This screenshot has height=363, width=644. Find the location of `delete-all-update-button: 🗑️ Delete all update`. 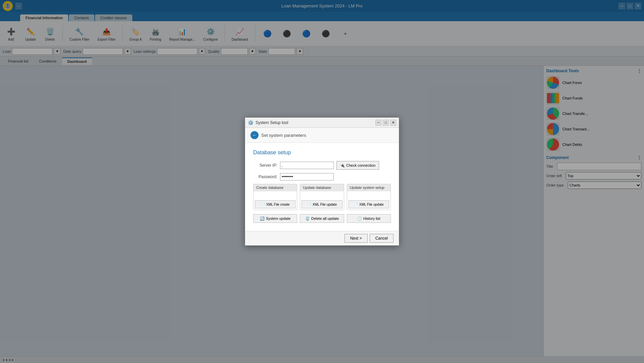

delete-all-update-button: 🗑️ Delete all update is located at coordinates (322, 218).